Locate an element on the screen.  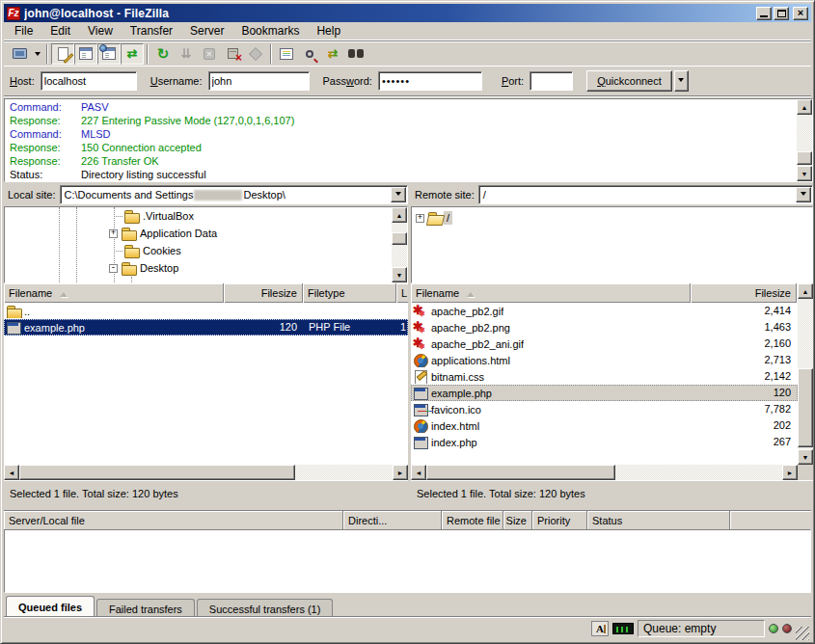
tree-item: - Desktop is located at coordinates (145, 268).